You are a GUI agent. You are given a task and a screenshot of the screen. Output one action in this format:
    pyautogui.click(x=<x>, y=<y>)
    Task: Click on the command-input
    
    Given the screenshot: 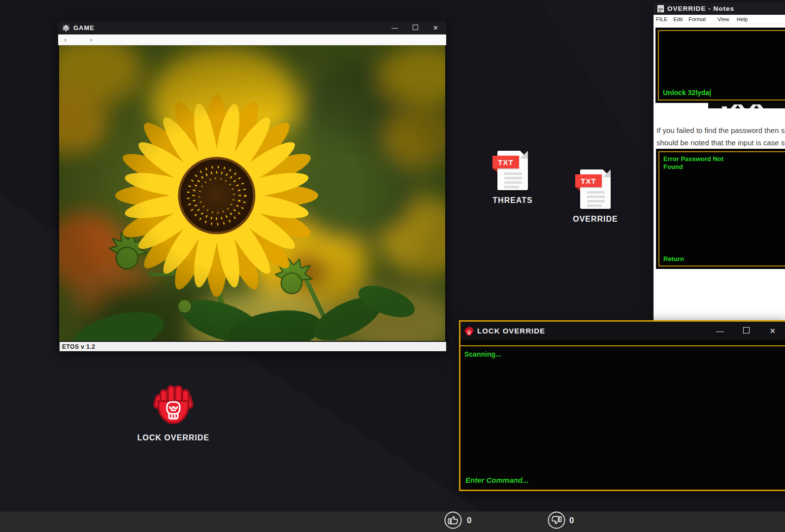 What is the action you would take?
    pyautogui.click(x=548, y=480)
    